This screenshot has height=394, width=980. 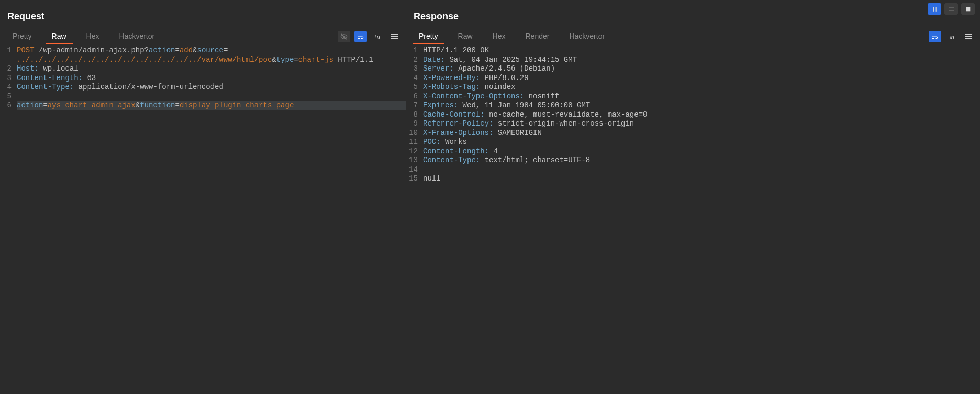 I want to click on response-code-line: Server: Apache/2.4.56 (Debian), so click(x=701, y=69).